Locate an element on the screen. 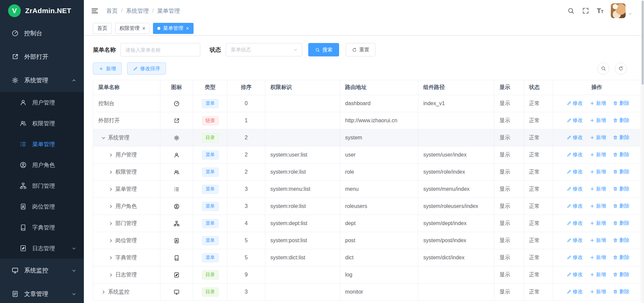 This screenshot has width=644, height=303. avatar is located at coordinates (618, 11).